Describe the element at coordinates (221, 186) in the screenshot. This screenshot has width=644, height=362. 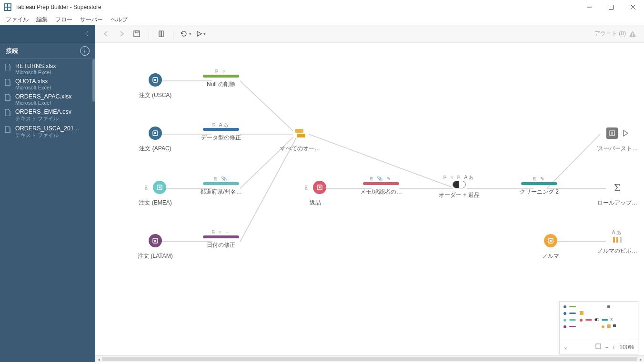
I see `node-clean-pref-state: ⎘ 📎 都道府県/州名…` at that location.